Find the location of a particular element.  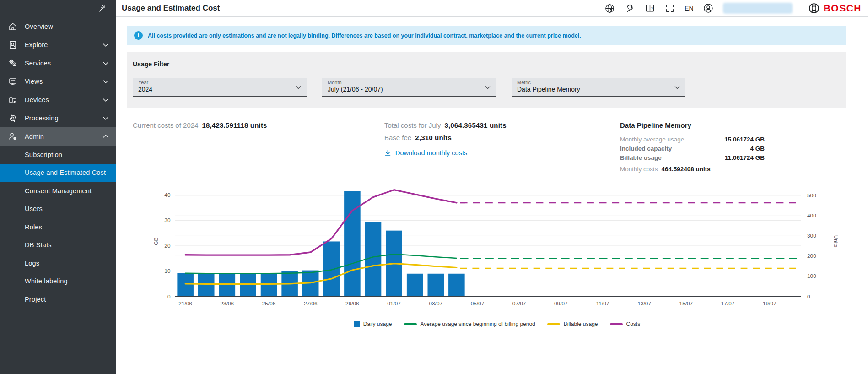

svg-text: 23/06 is located at coordinates (227, 304).